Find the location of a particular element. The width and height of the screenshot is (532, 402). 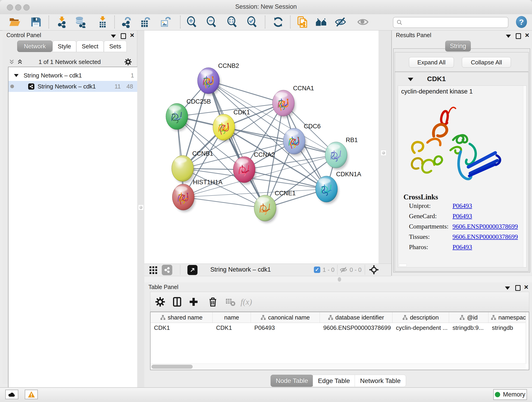

node-CCNB1: CCNB1 is located at coordinates (192, 167).